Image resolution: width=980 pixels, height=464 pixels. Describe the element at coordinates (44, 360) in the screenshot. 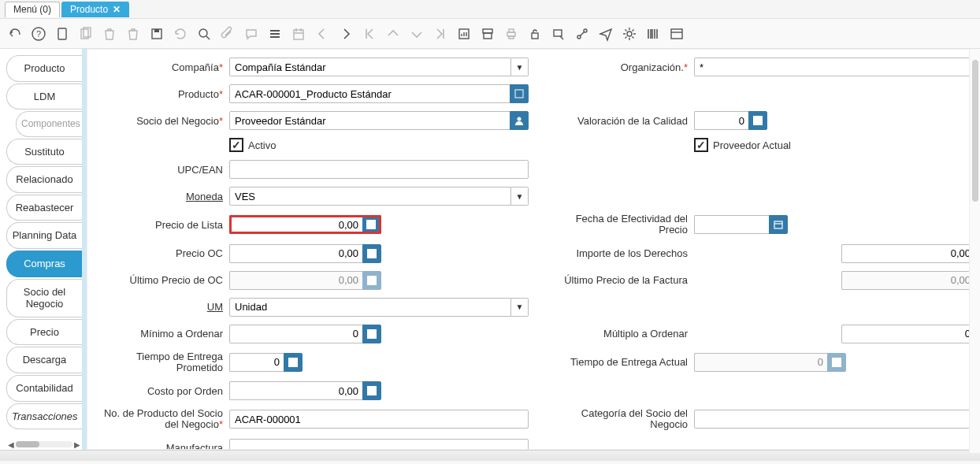

I see `sidebar-item-descarga: Descarga` at that location.